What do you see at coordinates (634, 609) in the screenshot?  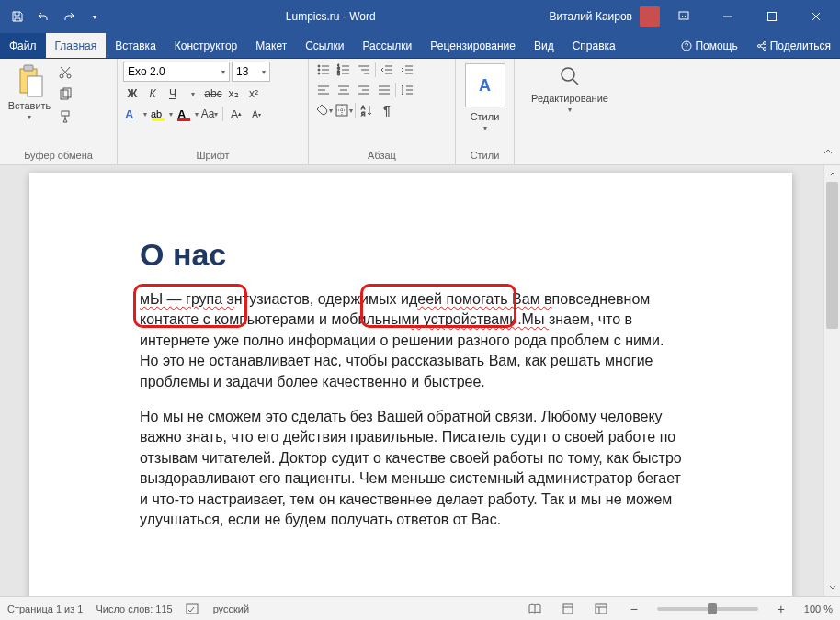 I see `zoom-out-button: −` at bounding box center [634, 609].